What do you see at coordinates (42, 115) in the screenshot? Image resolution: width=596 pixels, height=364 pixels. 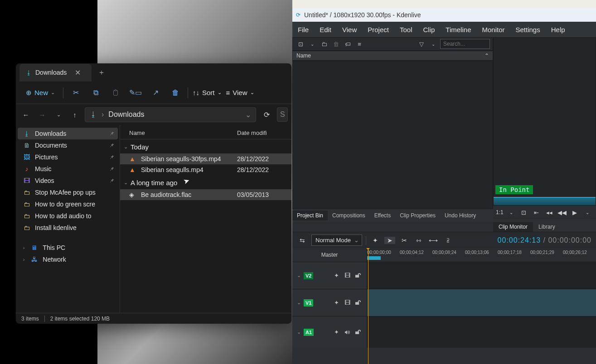 I see `forward-button: →` at bounding box center [42, 115].